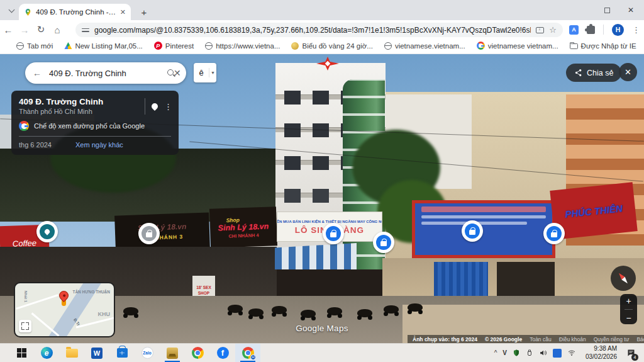 The height and width of the screenshot is (362, 644). Describe the element at coordinates (599, 353) in the screenshot. I see `taskbar-clock: 9:38 AM 03/02/2026` at that location.